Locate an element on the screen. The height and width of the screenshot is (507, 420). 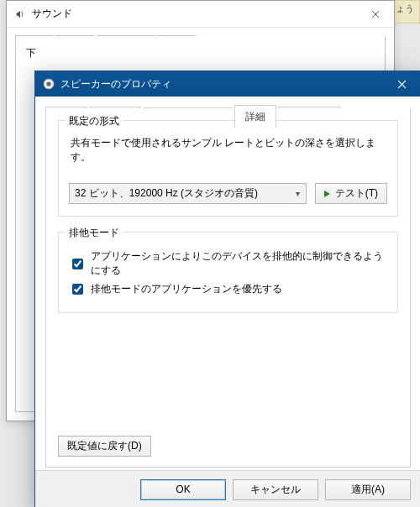
sound-close-button is located at coordinates (375, 13).